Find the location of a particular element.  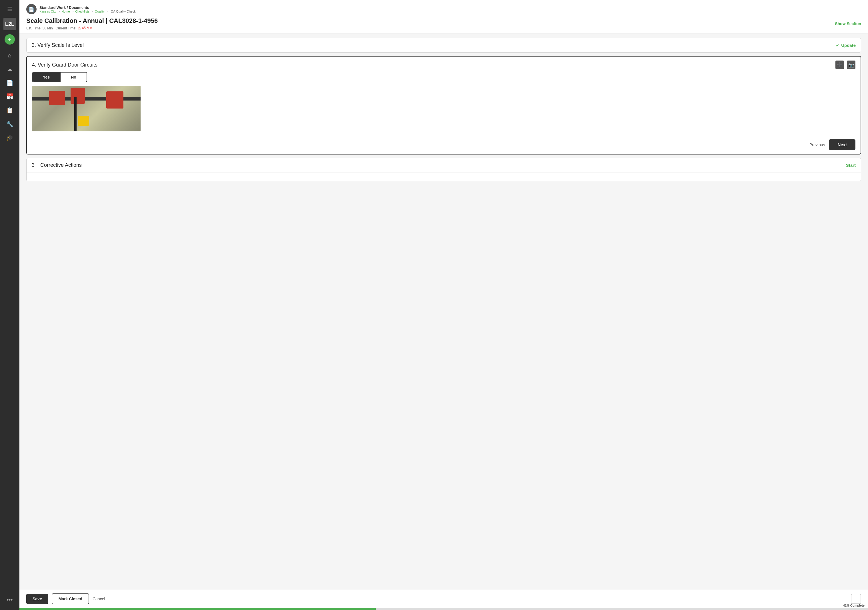

no-button: No is located at coordinates (73, 77).